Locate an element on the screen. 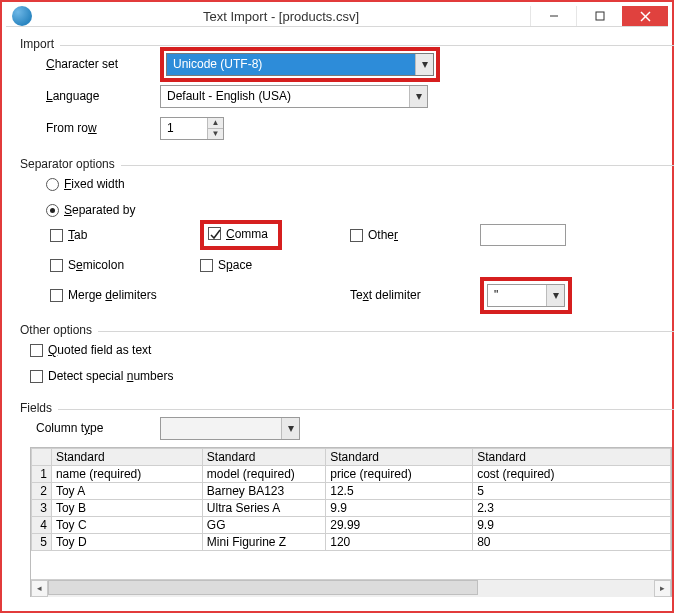 The height and width of the screenshot is (613, 674). table-row: 3Toy BUltra Series A9.92.3 is located at coordinates (352, 508).